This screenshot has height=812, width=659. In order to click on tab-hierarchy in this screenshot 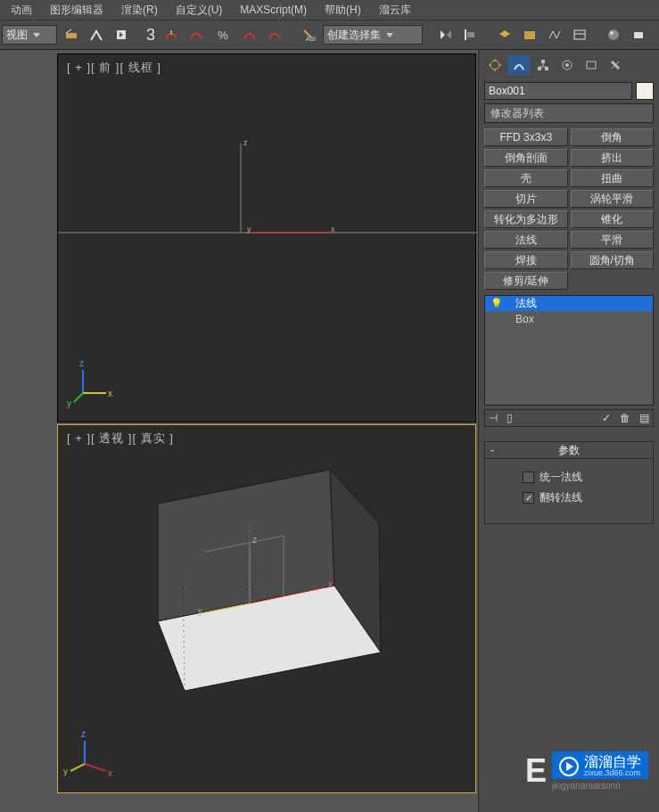, I will do `click(543, 65)`.